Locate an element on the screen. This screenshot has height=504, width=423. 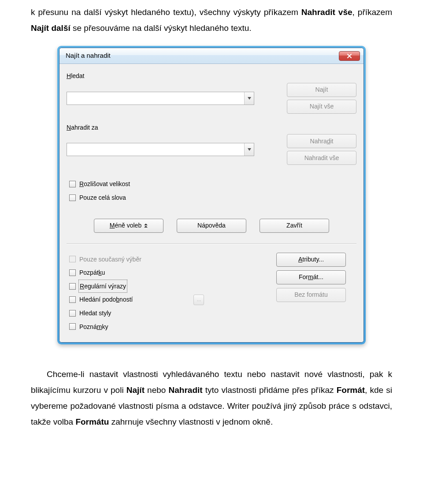
similarity-checkbox: Hledání podobností ... is located at coordinates (166, 300).